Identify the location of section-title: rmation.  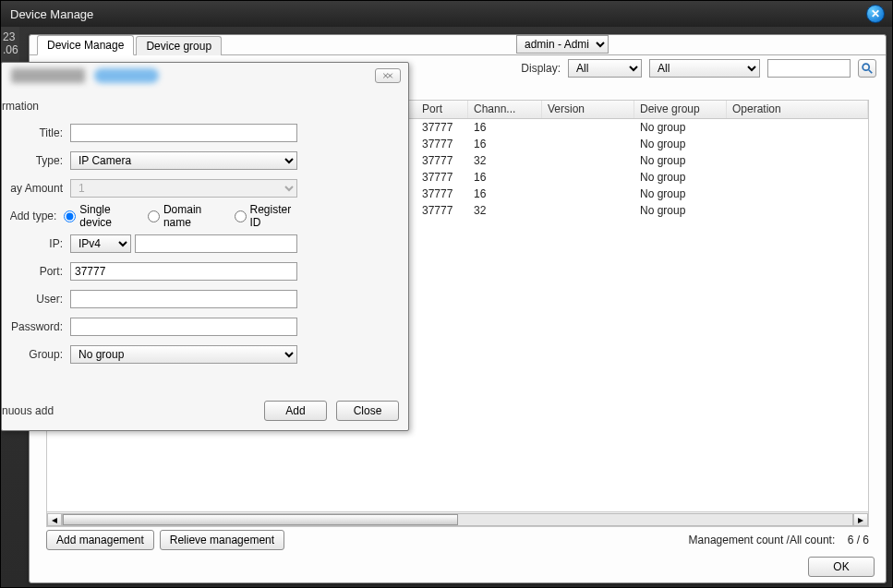
(20, 106).